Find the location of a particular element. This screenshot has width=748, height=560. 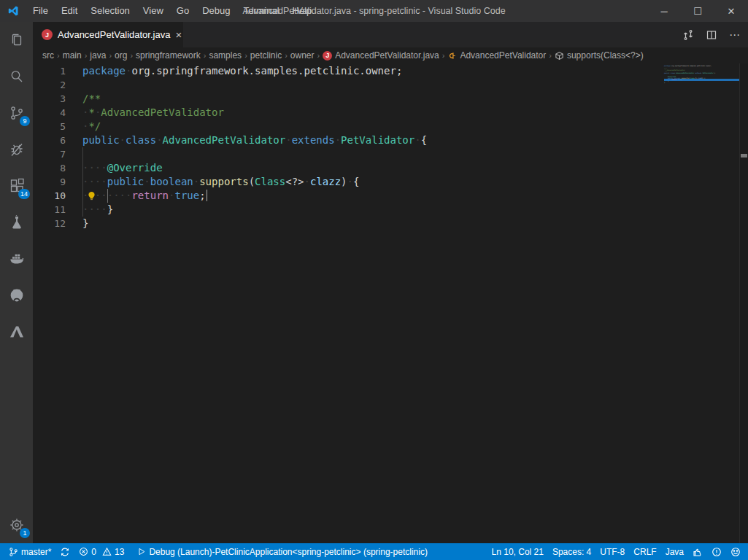

problems-button: 0 13 is located at coordinates (101, 551).